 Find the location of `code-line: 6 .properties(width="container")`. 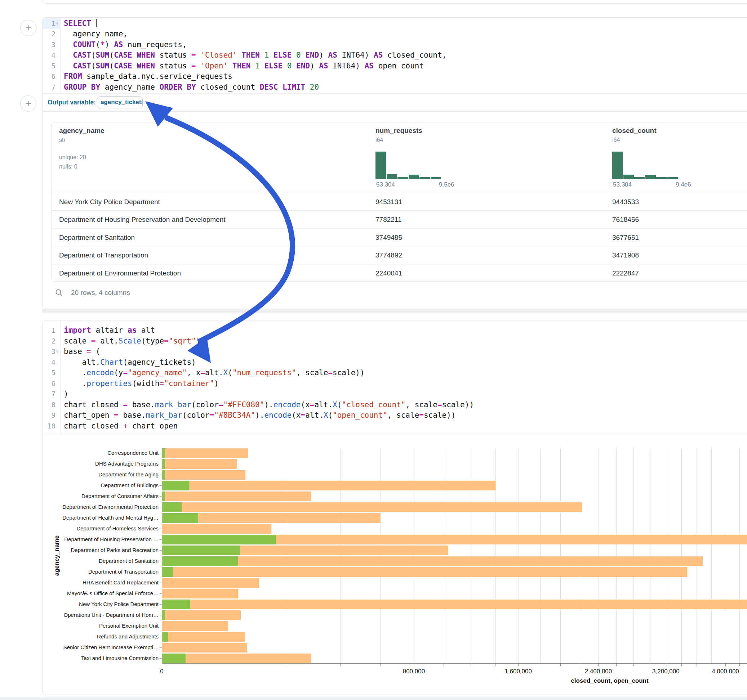

code-line: 6 .properties(width="container") is located at coordinates (395, 384).